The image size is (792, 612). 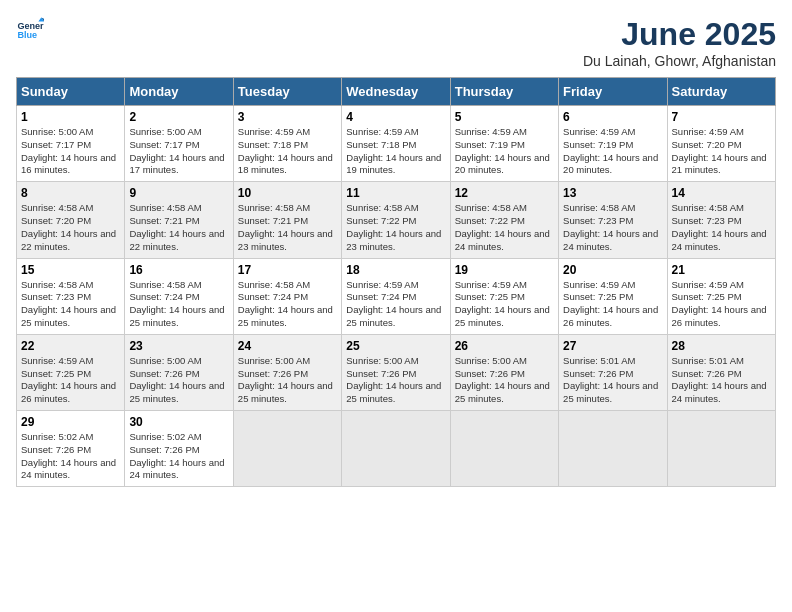 What do you see at coordinates (396, 296) in the screenshot?
I see `calendar-week-row: 15Sunrise: 4:58 AMSunset: 7:23 PMDayligh…` at bounding box center [396, 296].